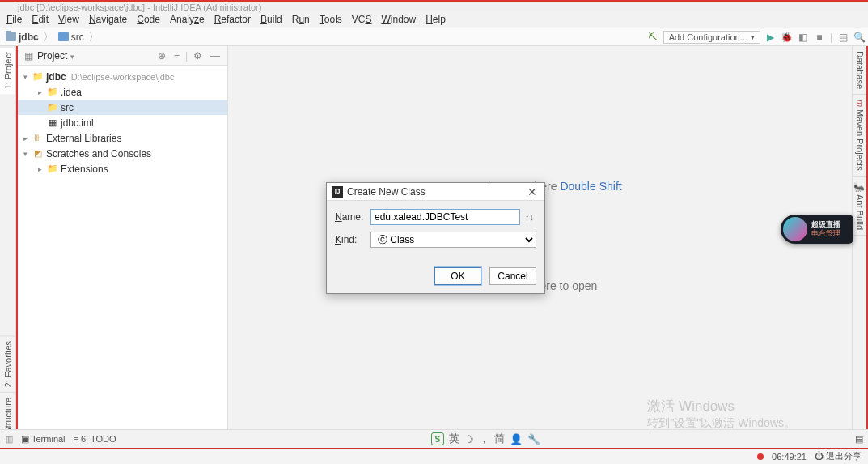 The height and width of the screenshot is (464, 868). Describe the element at coordinates (398, 19) in the screenshot. I see `menu-window: Window` at that location.